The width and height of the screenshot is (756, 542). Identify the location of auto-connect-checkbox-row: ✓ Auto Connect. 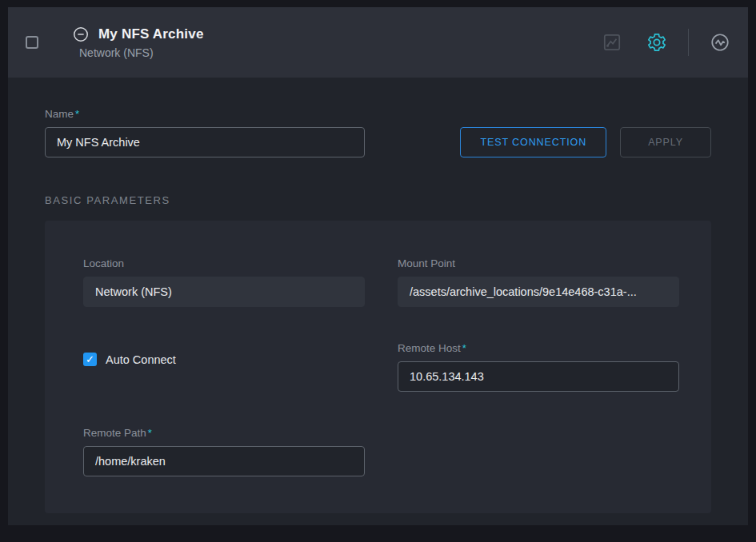
(224, 360).